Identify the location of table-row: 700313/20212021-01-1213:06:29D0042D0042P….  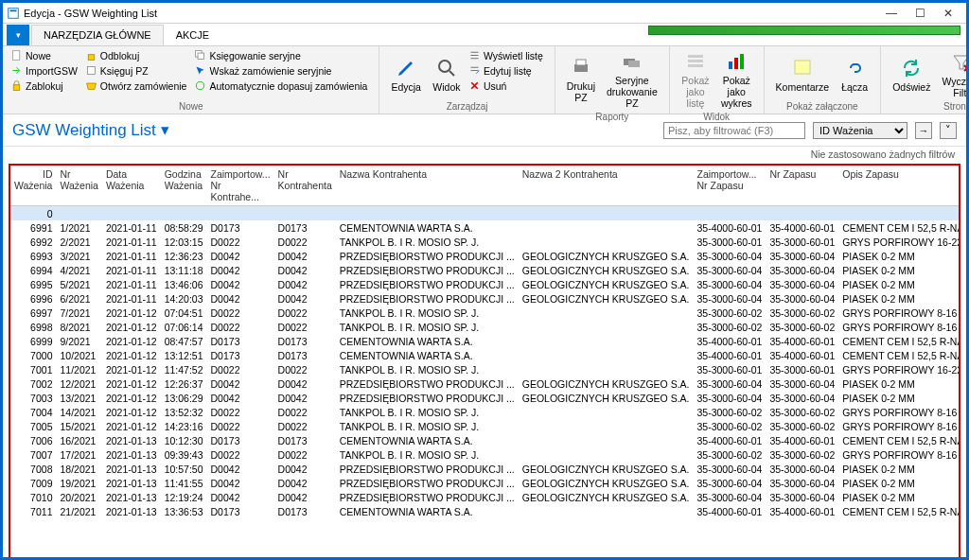
(485, 397).